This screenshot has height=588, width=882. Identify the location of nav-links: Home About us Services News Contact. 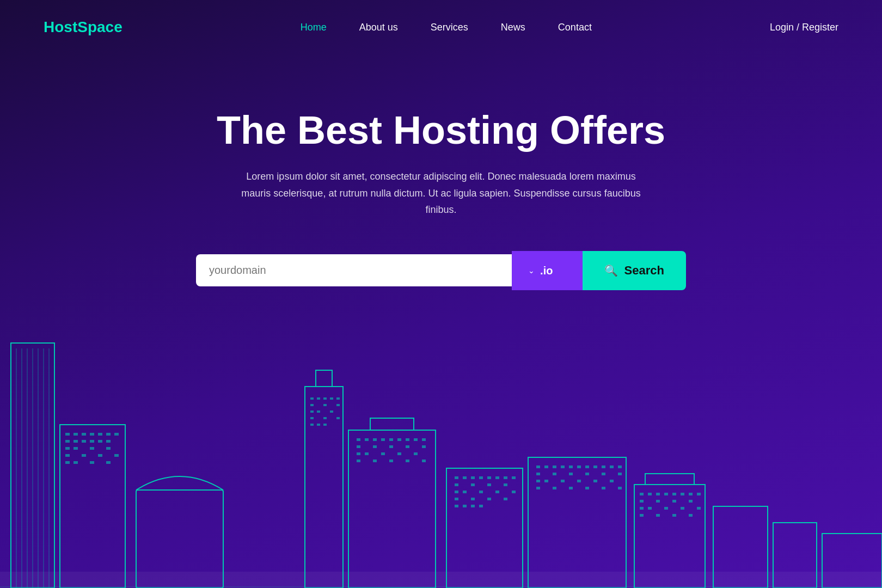
(446, 27).